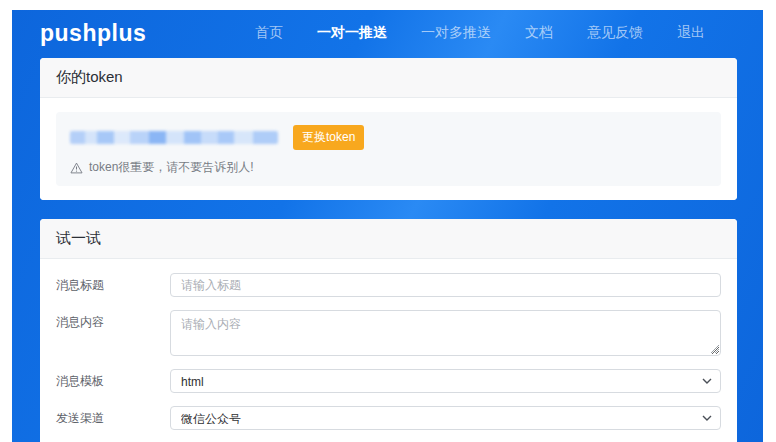 The width and height of the screenshot is (776, 442). What do you see at coordinates (446, 381) in the screenshot?
I see `message-template-select: html` at bounding box center [446, 381].